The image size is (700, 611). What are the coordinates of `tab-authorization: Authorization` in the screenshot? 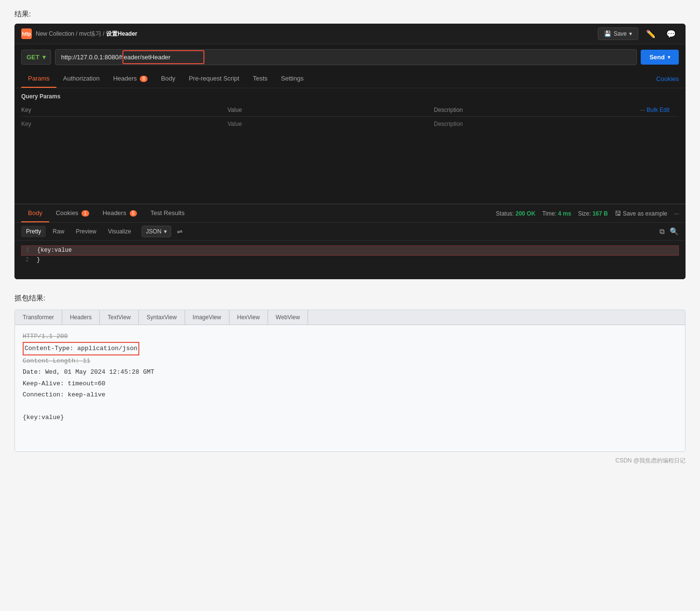 It's located at (81, 79).